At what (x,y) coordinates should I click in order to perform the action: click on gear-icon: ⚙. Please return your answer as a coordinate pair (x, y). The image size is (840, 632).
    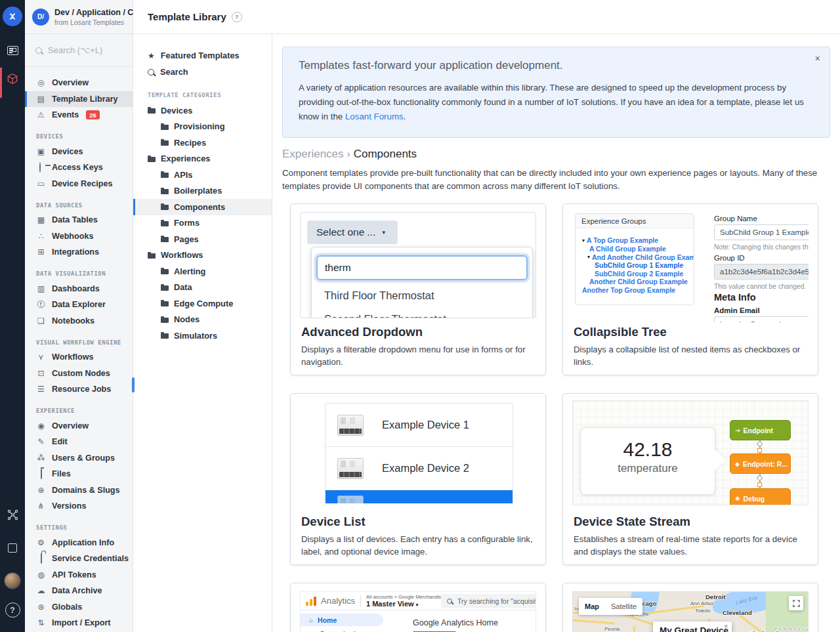
    Looking at the image, I should click on (41, 543).